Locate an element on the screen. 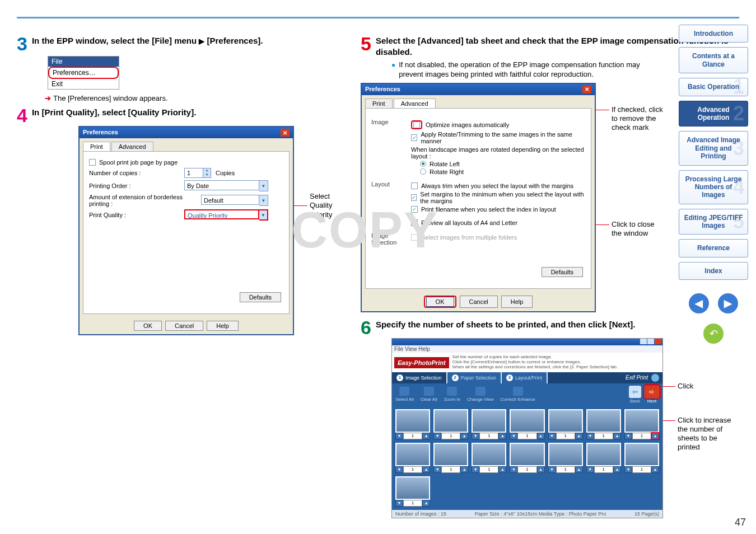 The width and height of the screenshot is (756, 534). step-3-number: 3 is located at coordinates (22, 44).